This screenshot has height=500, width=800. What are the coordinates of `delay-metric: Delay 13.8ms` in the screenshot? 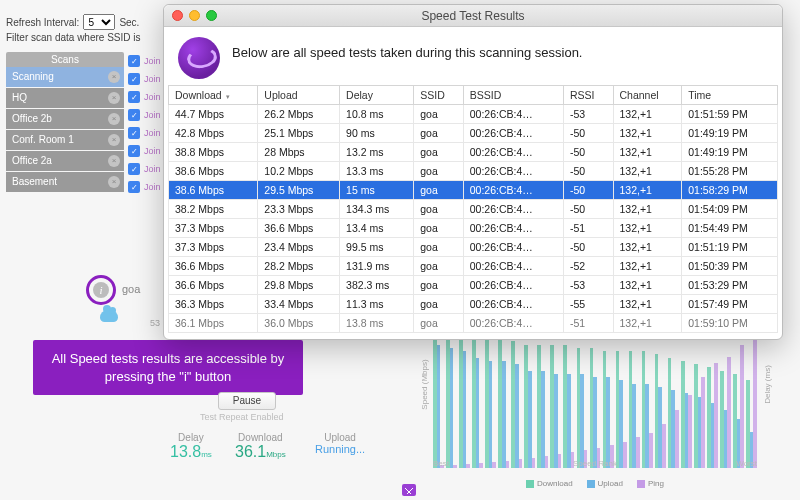 It's located at (191, 446).